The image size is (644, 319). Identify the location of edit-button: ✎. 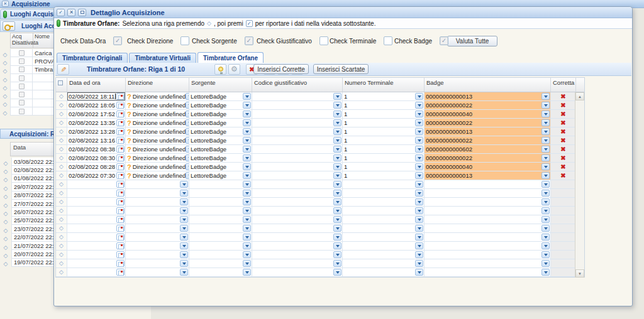
(63, 69).